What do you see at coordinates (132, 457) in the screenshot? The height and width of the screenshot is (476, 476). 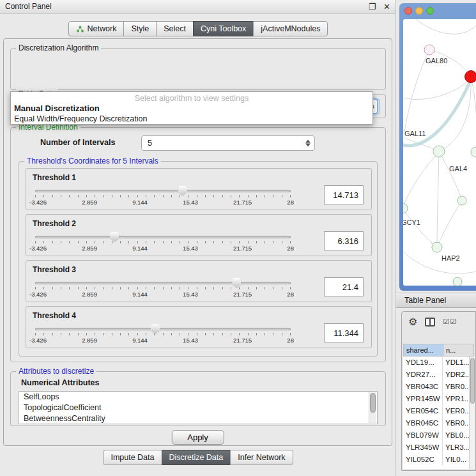 I see `tab-impute-data: Impute Data` at bounding box center [132, 457].